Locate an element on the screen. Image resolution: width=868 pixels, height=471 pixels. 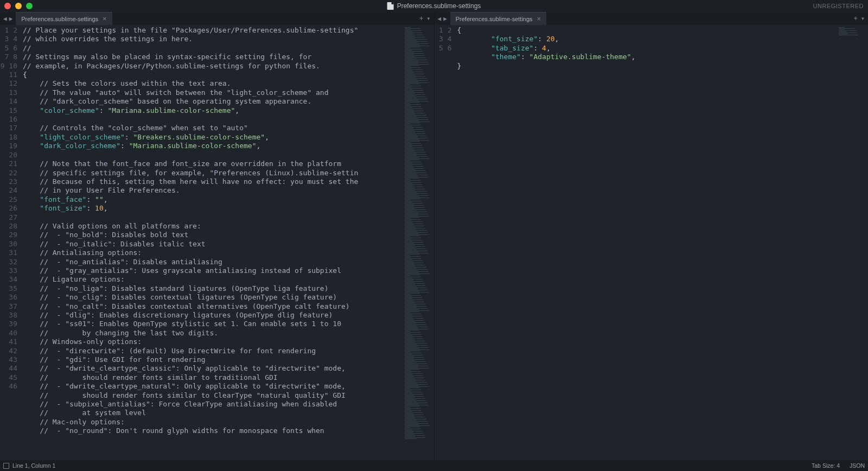
window-title: Preferences.sublime-settings is located at coordinates (434, 6).